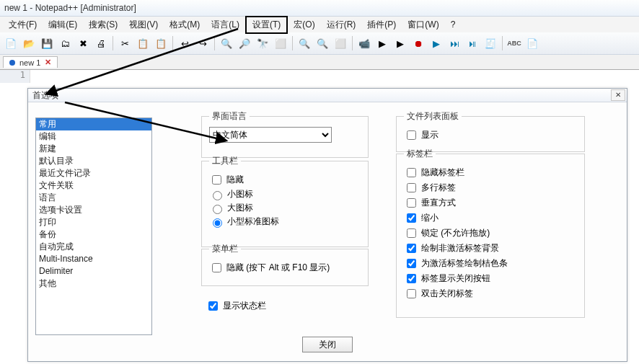 This screenshot has width=639, height=364. Describe the element at coordinates (48, 62) in the screenshot. I see `tab-close-icon: ✕` at that location.